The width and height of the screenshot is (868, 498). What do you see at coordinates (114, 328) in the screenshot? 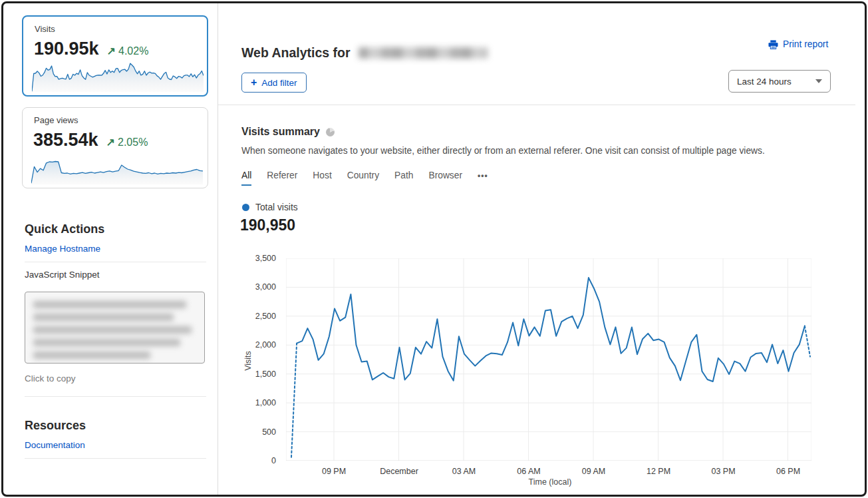
I see `js-snippet-box` at bounding box center [114, 328].